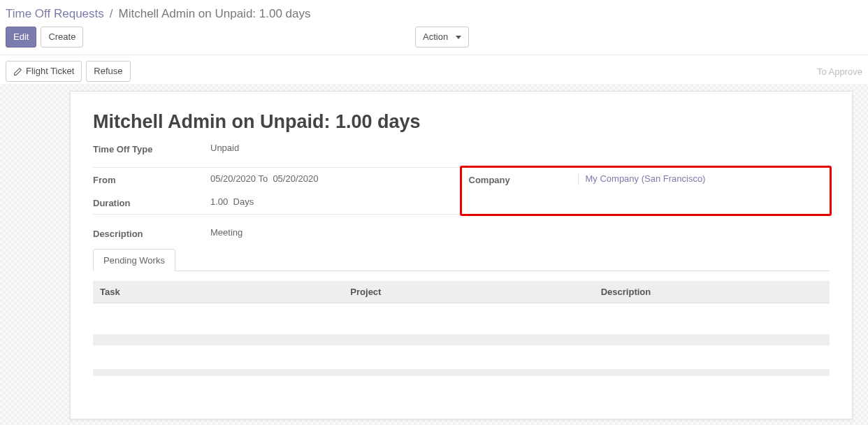  What do you see at coordinates (468, 292) in the screenshot?
I see `col-project: Project` at bounding box center [468, 292].